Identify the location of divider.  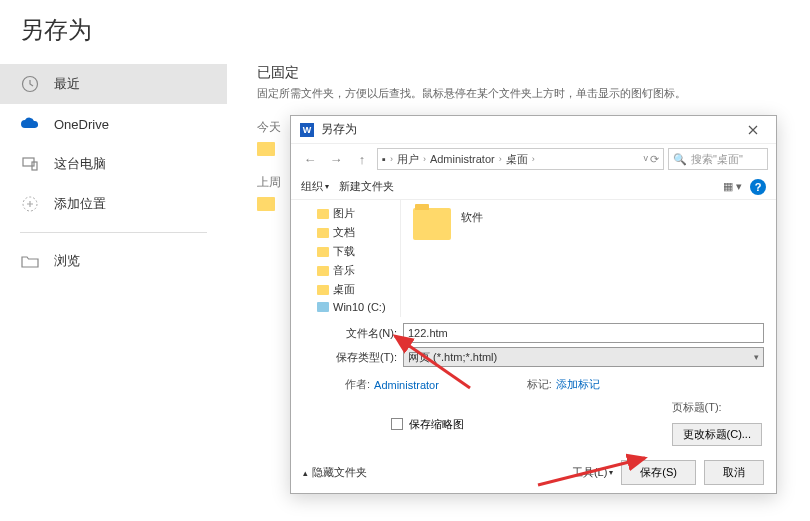
(114, 232).